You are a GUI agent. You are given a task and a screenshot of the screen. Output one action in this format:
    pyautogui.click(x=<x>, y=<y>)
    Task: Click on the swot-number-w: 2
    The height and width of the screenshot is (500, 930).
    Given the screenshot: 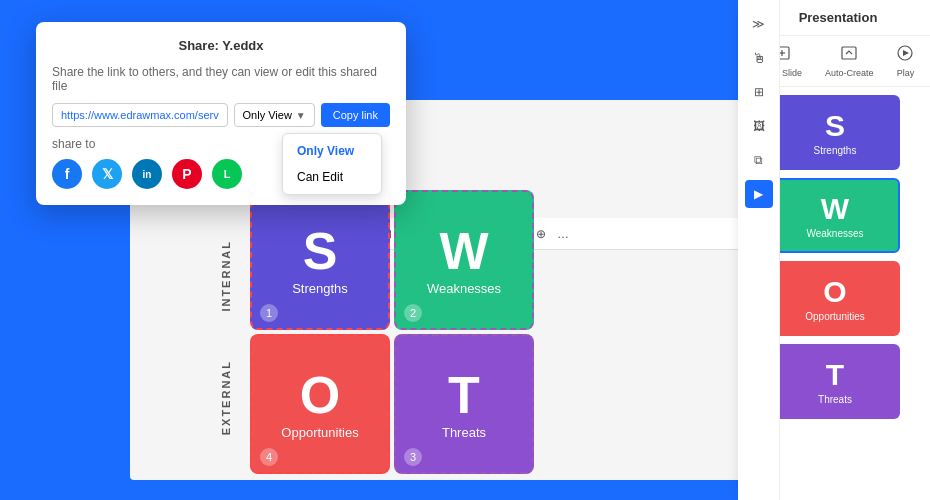 What is the action you would take?
    pyautogui.click(x=413, y=313)
    